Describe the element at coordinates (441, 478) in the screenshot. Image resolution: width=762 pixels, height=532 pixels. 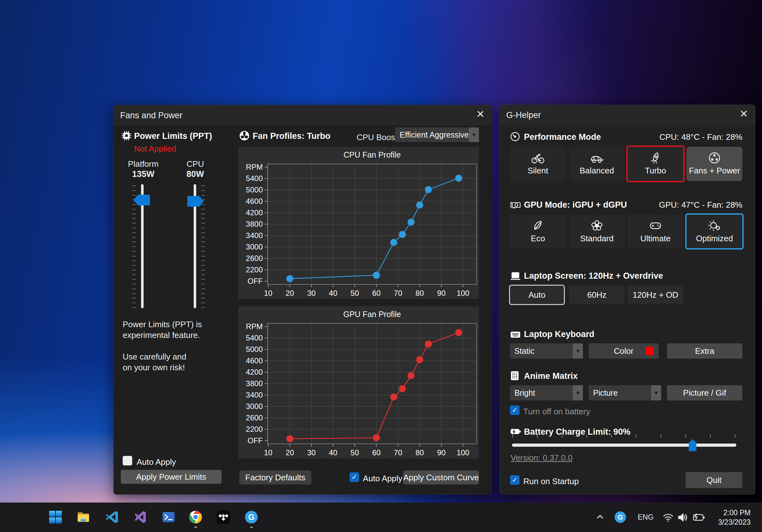
I see `apply-custom-curve-button: Apply Custom Curve` at that location.